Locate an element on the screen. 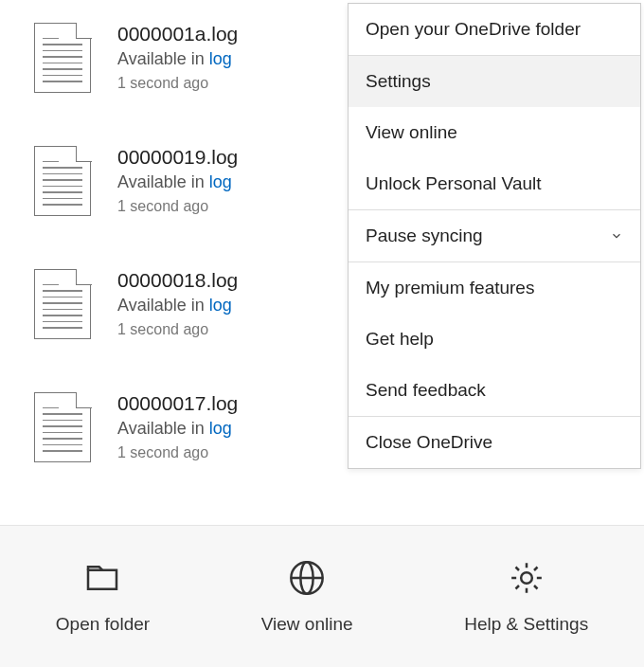  globe-icon is located at coordinates (307, 578).